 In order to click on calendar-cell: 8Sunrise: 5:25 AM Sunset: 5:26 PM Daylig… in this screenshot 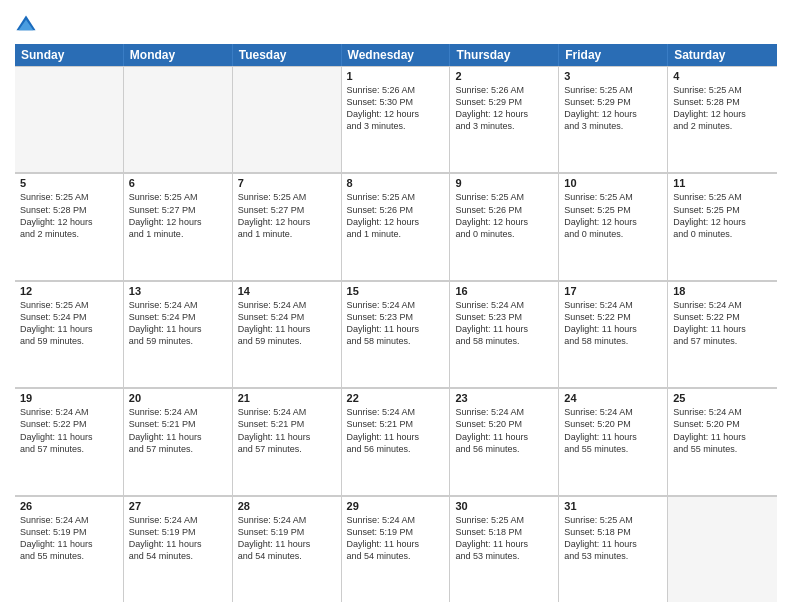, I will do `click(396, 226)`.